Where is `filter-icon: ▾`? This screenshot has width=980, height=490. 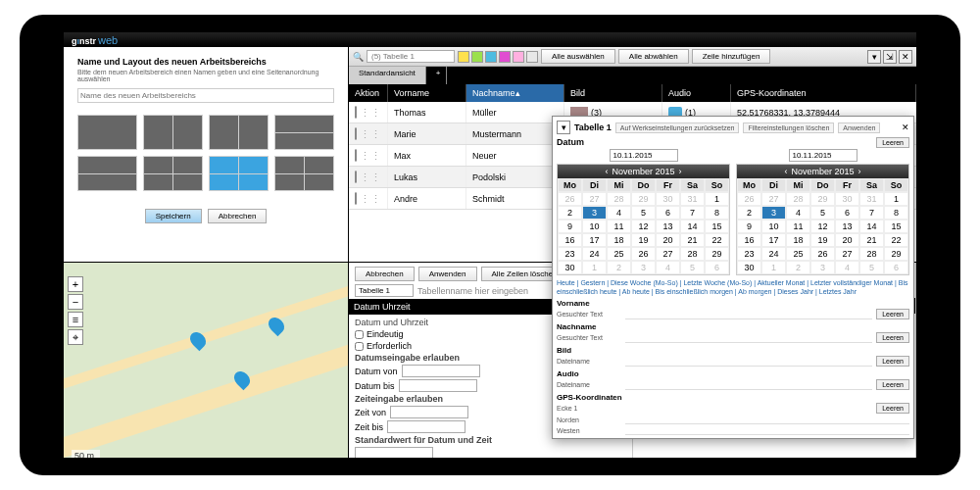
filter-icon: ▾ is located at coordinates (874, 57).